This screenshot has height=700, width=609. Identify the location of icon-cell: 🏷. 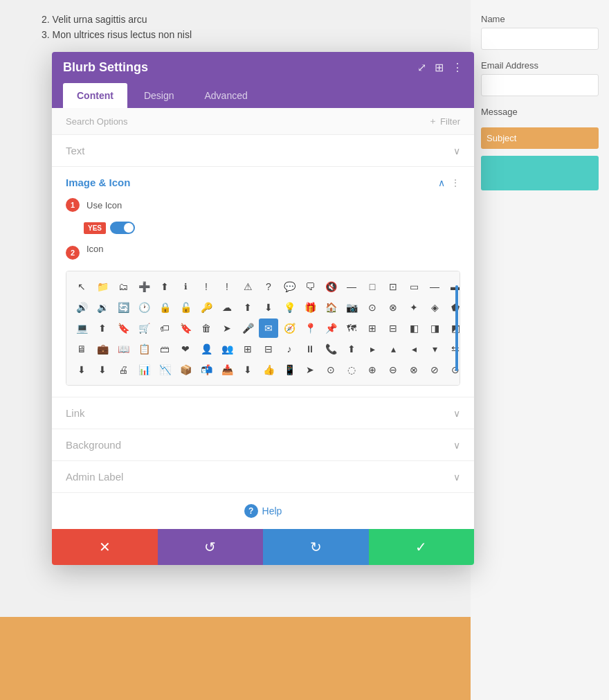
(165, 328).